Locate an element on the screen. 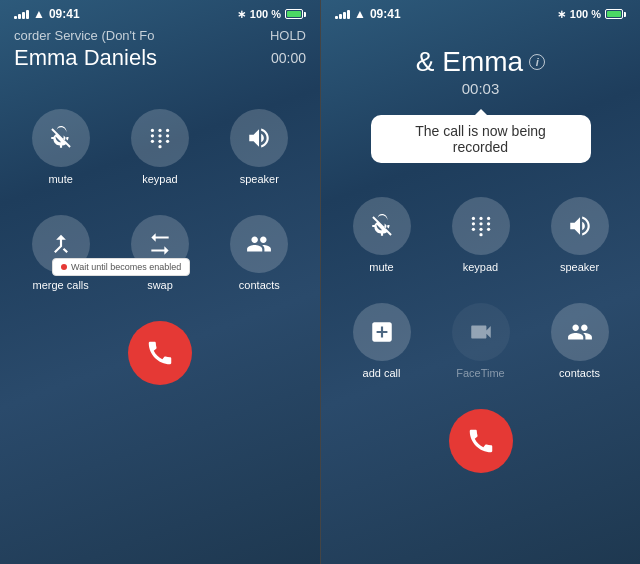  right-call-timer: 00:03 is located at coordinates (481, 88).